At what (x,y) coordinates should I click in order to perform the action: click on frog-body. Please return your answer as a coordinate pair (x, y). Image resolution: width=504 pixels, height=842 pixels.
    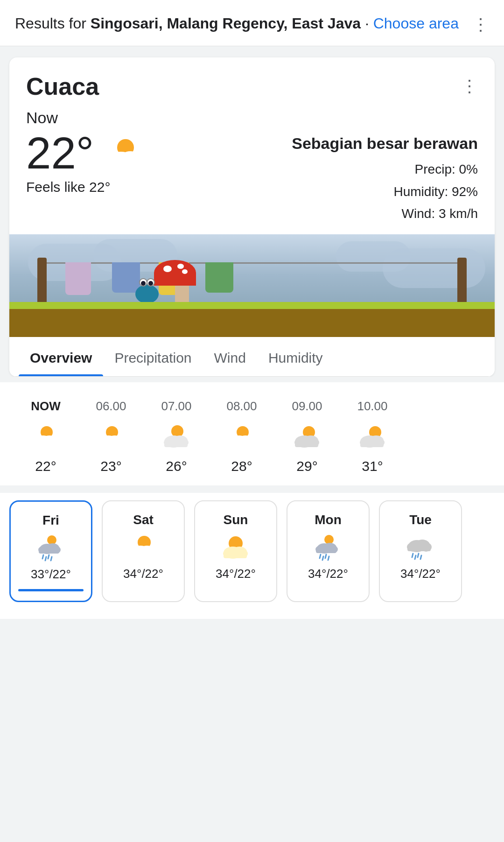
    Looking at the image, I should click on (147, 294).